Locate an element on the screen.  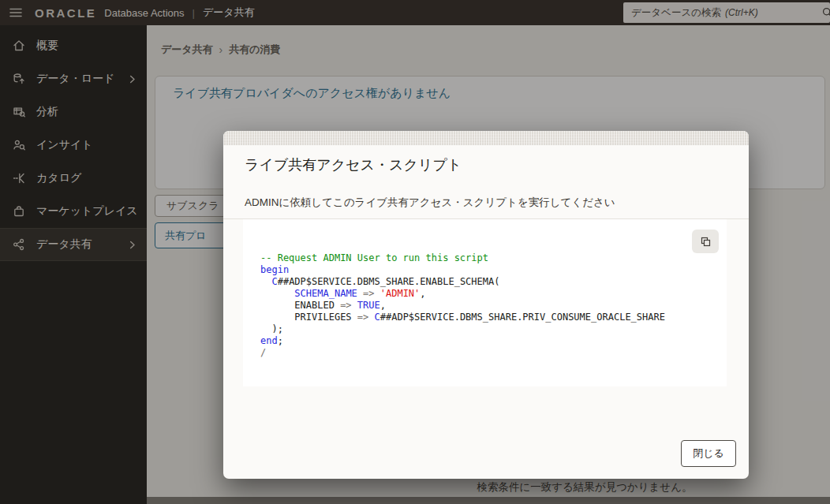
copy-icon is located at coordinates (705, 241).